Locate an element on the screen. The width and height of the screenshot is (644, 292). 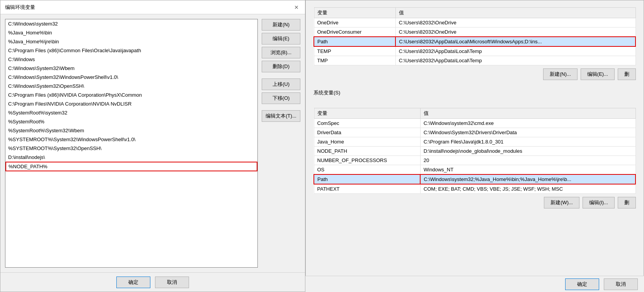
user-vars-col-name: 变量 is located at coordinates (355, 13).